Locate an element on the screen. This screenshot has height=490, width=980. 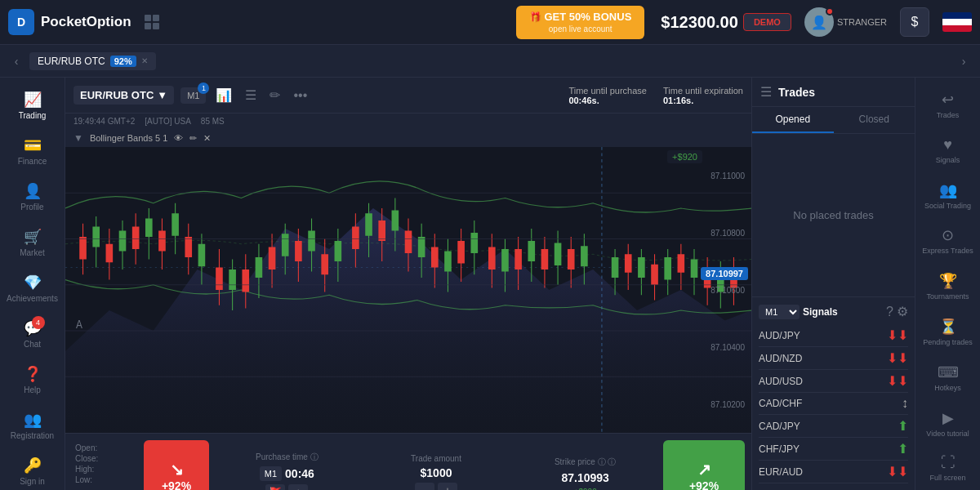
signals-timeframe-select: M1 M5 M15 is located at coordinates (779, 312).